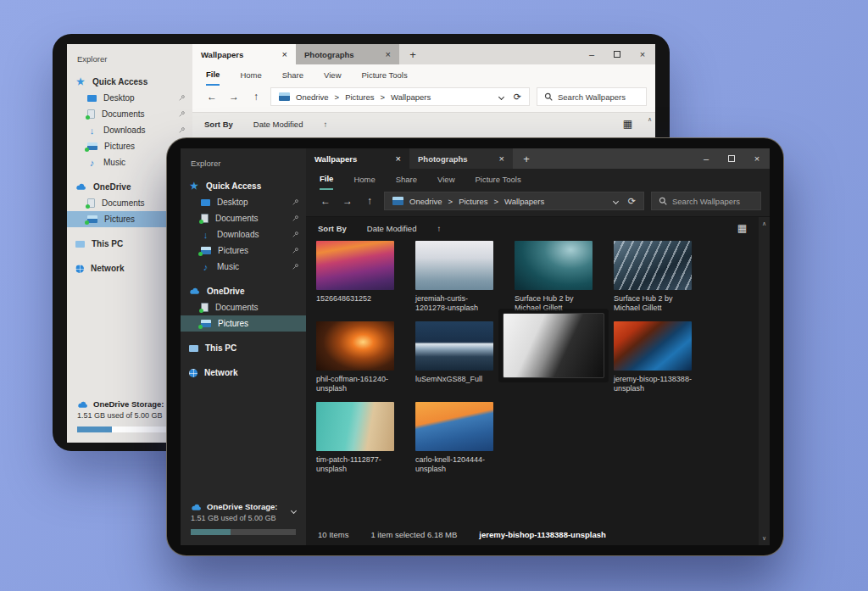 Image resolution: width=868 pixels, height=591 pixels. I want to click on file-item: jeremy-bisop-1138388-unsplash, so click(659, 361).